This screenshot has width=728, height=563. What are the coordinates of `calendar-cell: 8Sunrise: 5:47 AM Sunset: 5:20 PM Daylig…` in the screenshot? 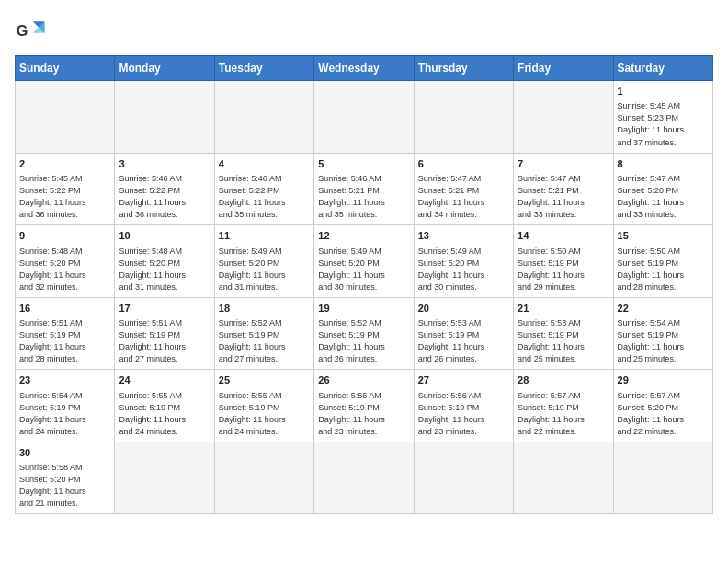 It's located at (663, 190).